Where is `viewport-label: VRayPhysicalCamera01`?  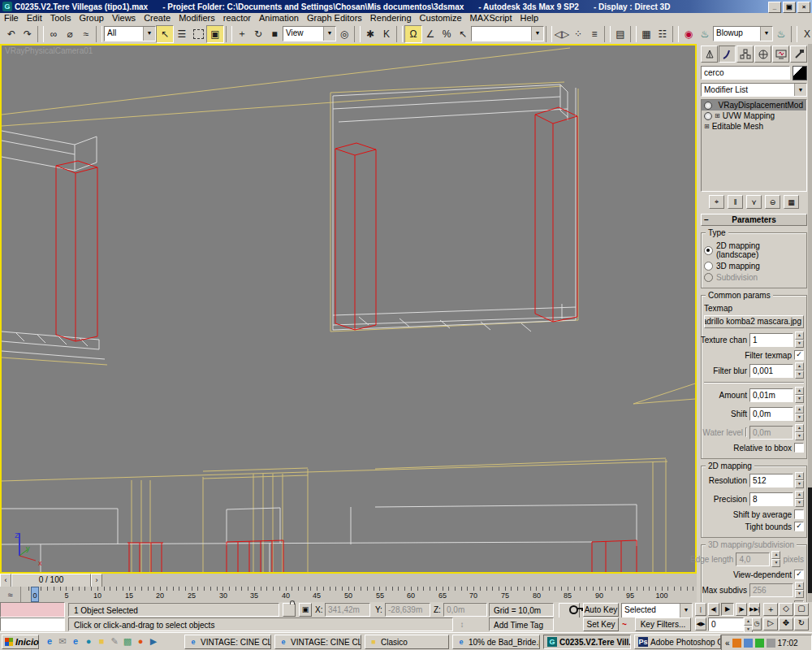
viewport-label: VRayPhysicalCamera01 is located at coordinates (49, 50).